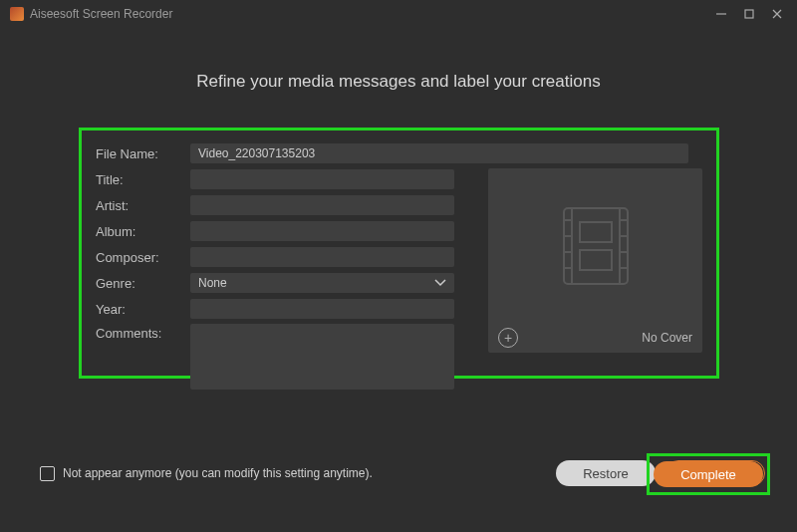 This screenshot has height=532, width=797. I want to click on checkbox-label: Not appear anymore (you can modify this …, so click(217, 473).